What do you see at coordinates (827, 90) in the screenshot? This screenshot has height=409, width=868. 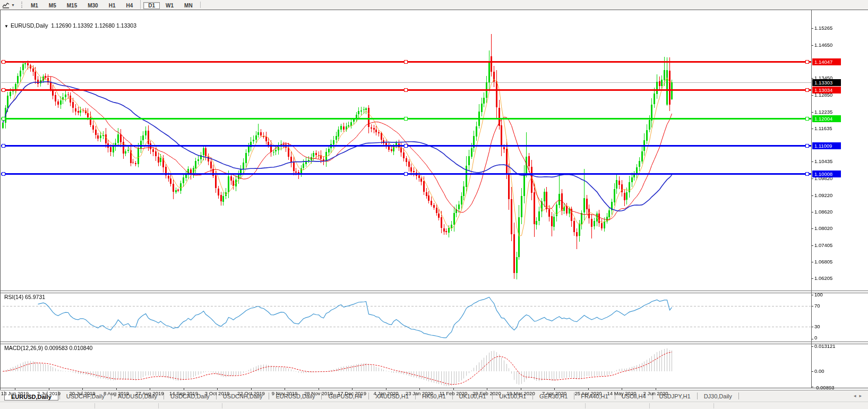 I see `price-level-badge-1.13034: 1.13034` at bounding box center [827, 90].